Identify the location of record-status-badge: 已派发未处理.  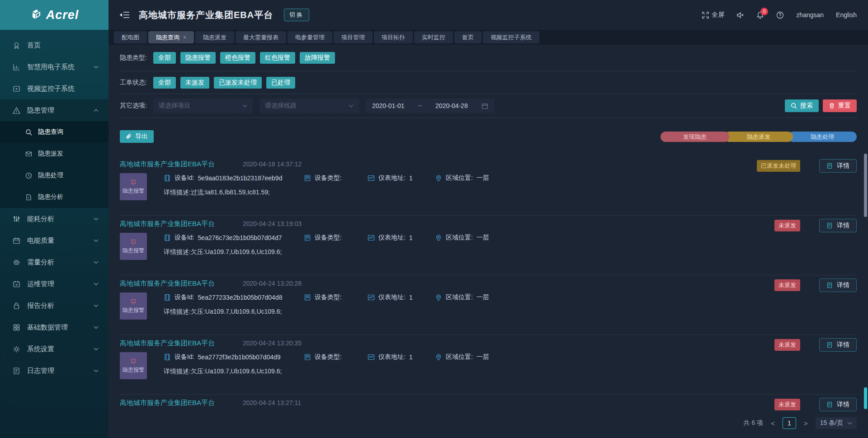
(778, 166).